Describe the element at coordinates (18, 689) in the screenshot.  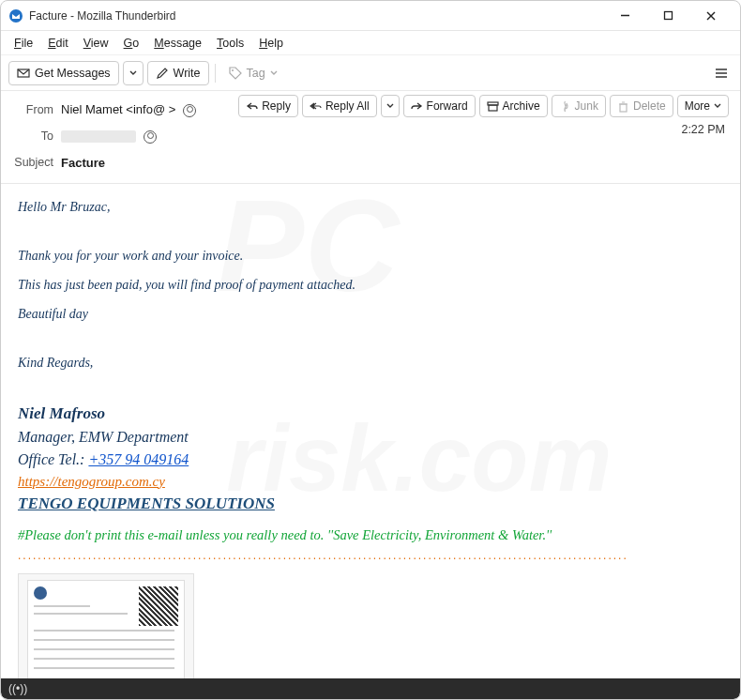
I see `connection-icon: ((•))` at that location.